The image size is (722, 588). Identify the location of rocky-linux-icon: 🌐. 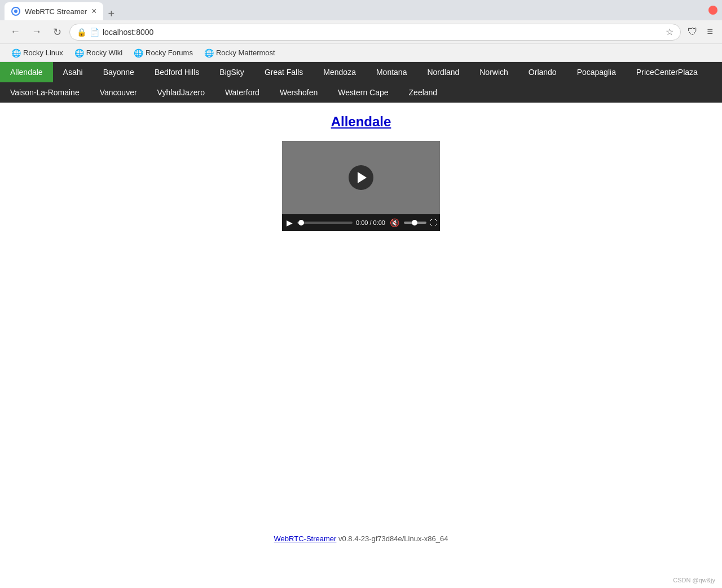
(16, 53).